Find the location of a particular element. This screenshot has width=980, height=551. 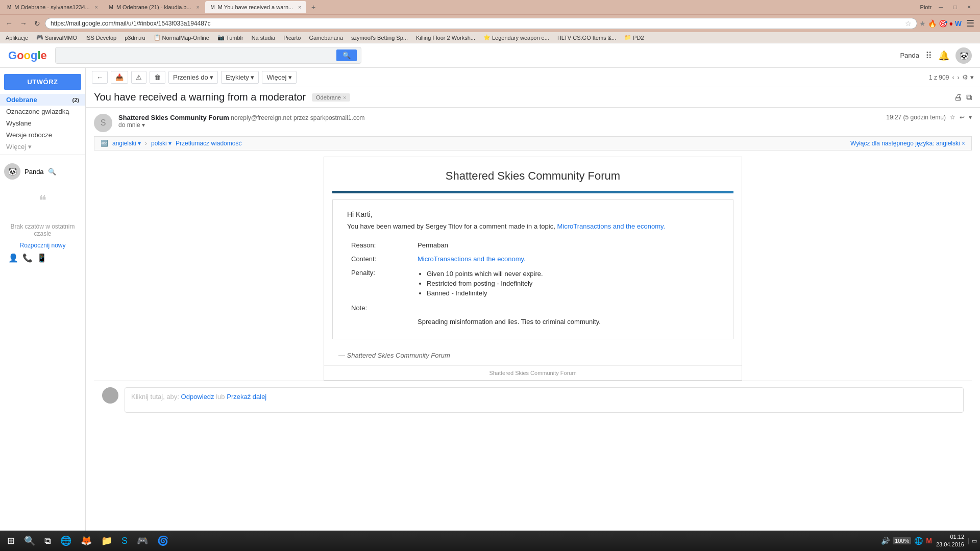

sidebar-item-more: Więcej ▾ is located at coordinates (43, 147).